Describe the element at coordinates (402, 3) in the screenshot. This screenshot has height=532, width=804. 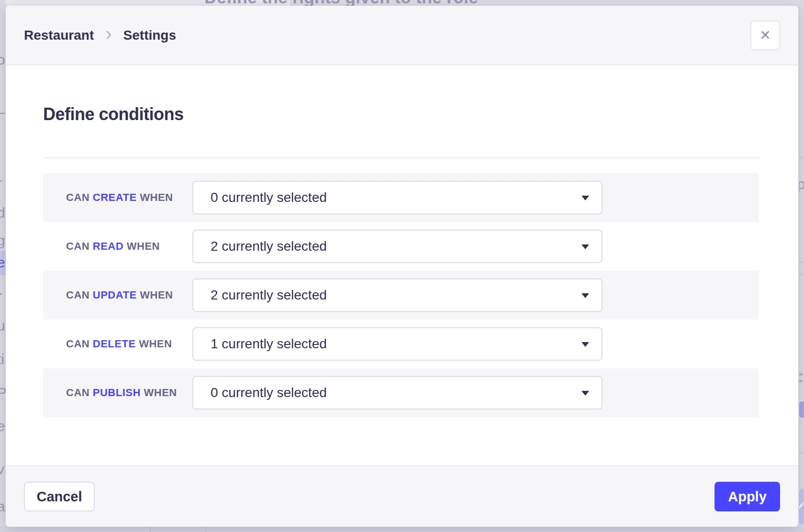
I see `background-page-top: Define the rights given to the role` at that location.